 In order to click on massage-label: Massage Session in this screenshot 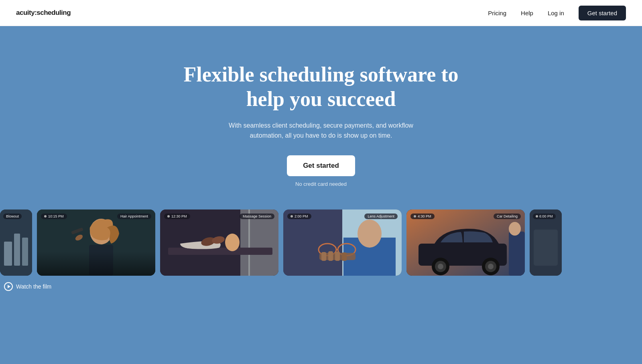, I will do `click(257, 216)`.